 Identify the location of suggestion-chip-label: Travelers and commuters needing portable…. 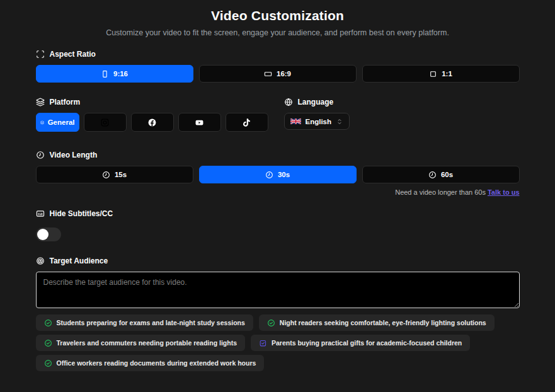
(147, 343).